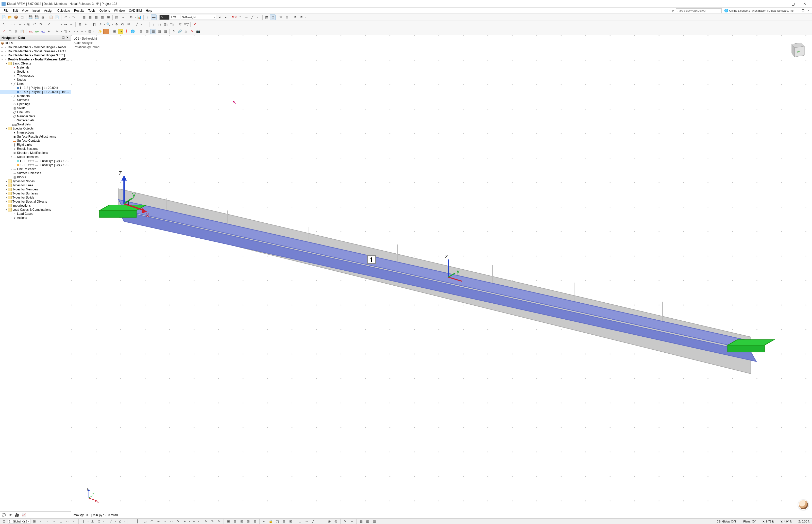 The image size is (812, 524). What do you see at coordinates (148, 17) in the screenshot?
I see `loads-button: ↓` at bounding box center [148, 17].